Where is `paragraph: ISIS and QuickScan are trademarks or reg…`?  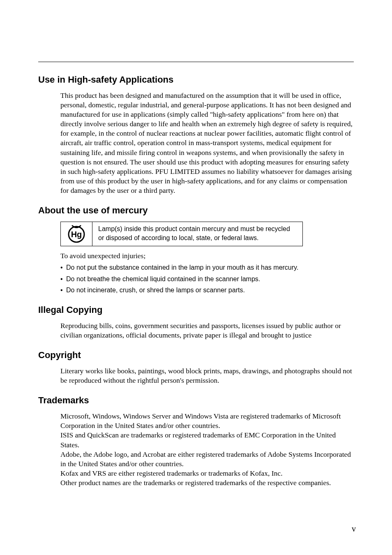 paragraph: ISIS and QuickScan are trademarks or reg… is located at coordinates (207, 440).